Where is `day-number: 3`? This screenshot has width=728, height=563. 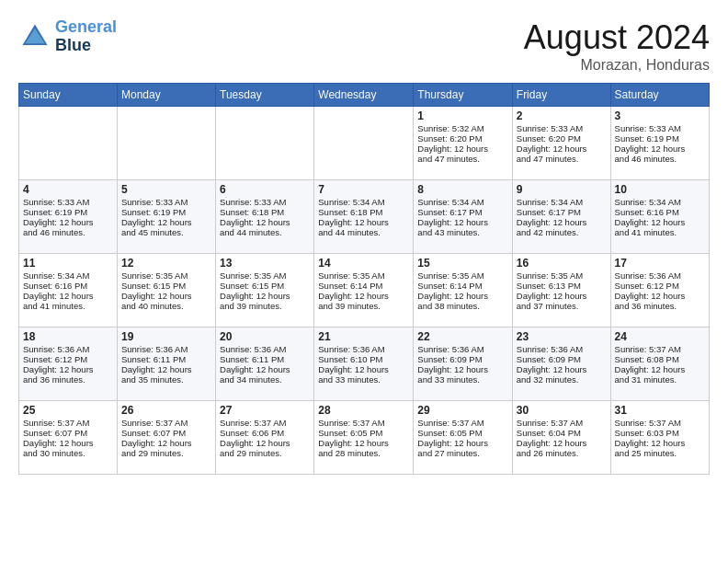
day-number: 3 is located at coordinates (660, 116).